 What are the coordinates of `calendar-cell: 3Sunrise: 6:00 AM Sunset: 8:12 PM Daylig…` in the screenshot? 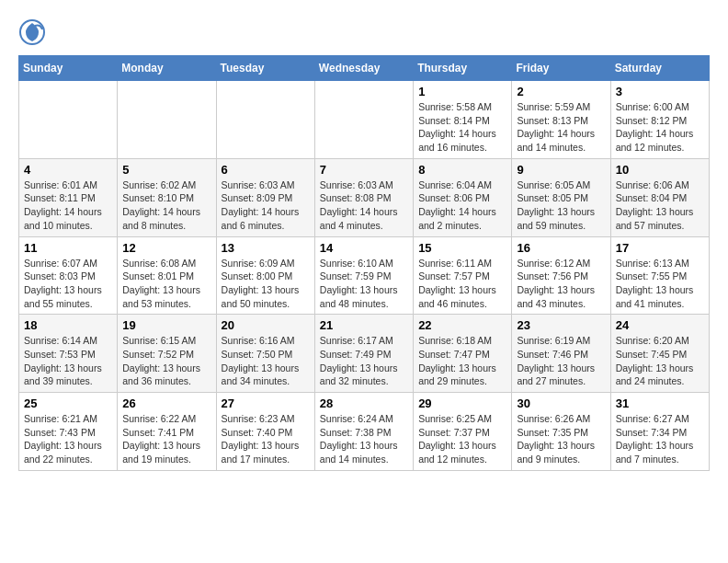 It's located at (660, 120).